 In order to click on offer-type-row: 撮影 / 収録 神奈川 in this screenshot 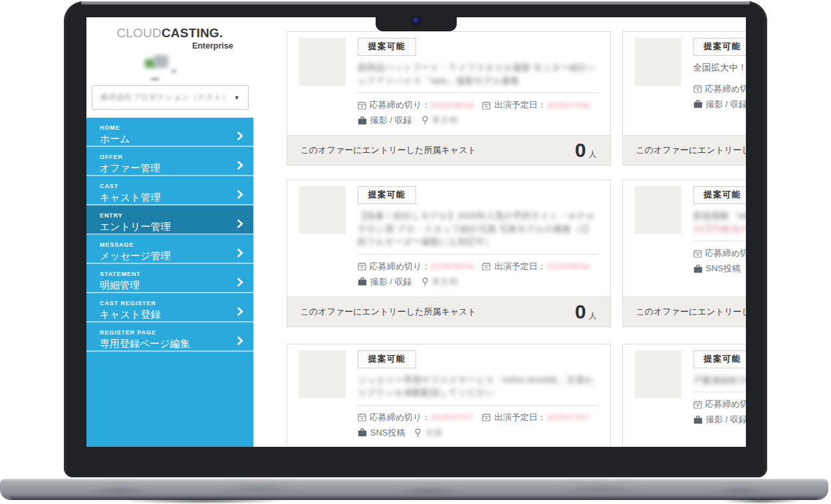, I will do `click(720, 420)`.